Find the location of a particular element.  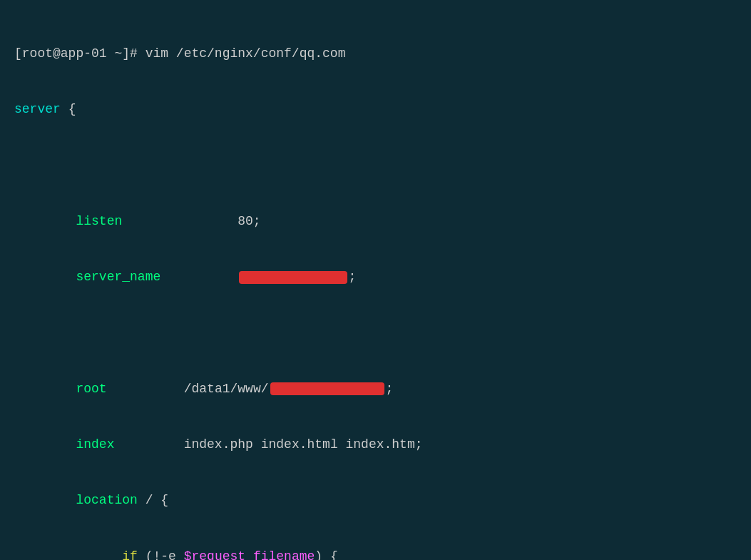

server-open-line: server { is located at coordinates (375, 109).